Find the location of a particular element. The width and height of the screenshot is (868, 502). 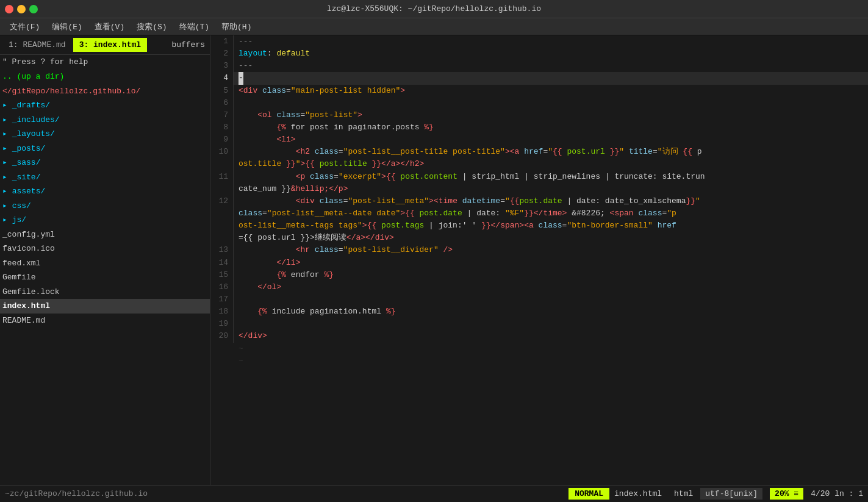

tree-root-dir: </gitRepo/hellolzc.github.io/ is located at coordinates (105, 91).